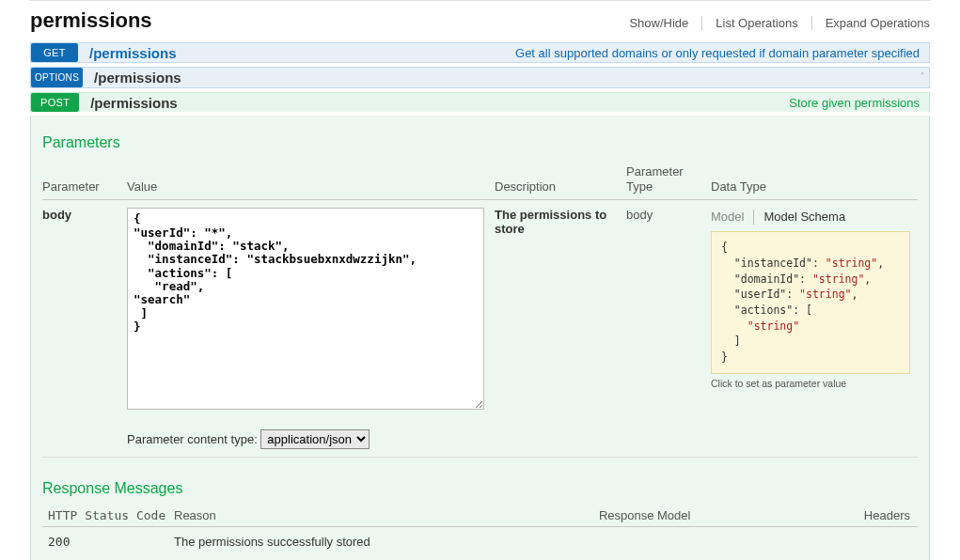  What do you see at coordinates (757, 23) in the screenshot?
I see `list-operations-link: List Operations` at bounding box center [757, 23].